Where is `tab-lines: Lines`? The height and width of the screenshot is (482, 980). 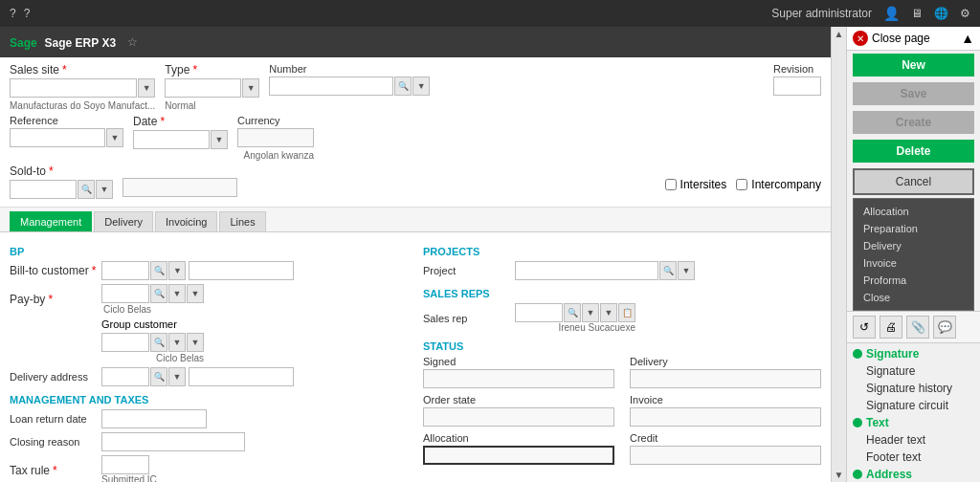 tab-lines: Lines is located at coordinates (242, 222).